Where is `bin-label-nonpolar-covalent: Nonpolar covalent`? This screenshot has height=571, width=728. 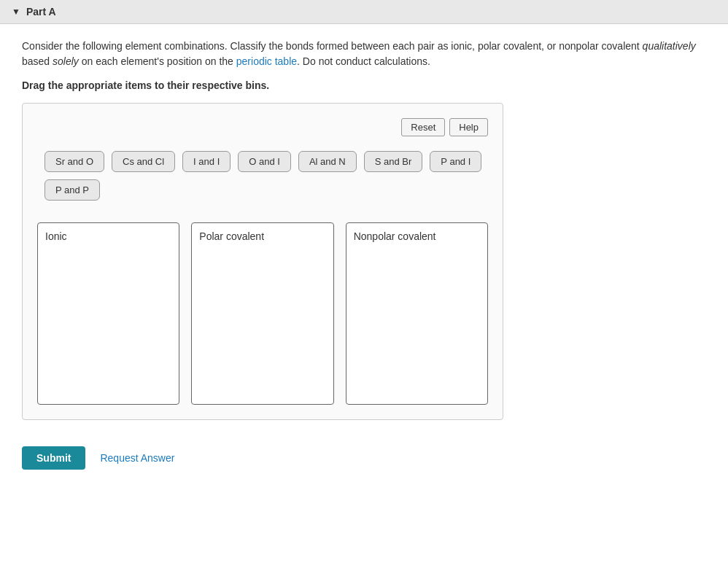 bin-label-nonpolar-covalent: Nonpolar covalent is located at coordinates (417, 236).